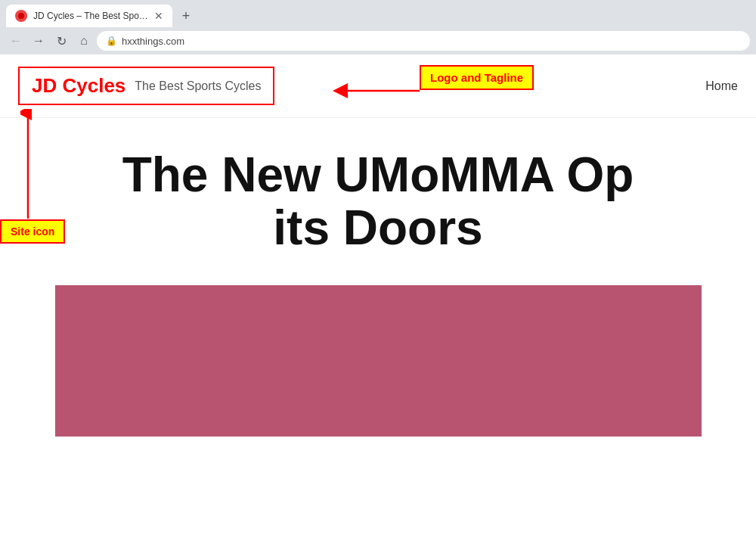 This screenshot has height=550, width=756. What do you see at coordinates (79, 86) in the screenshot?
I see `site-logo: JD Cycles` at bounding box center [79, 86].